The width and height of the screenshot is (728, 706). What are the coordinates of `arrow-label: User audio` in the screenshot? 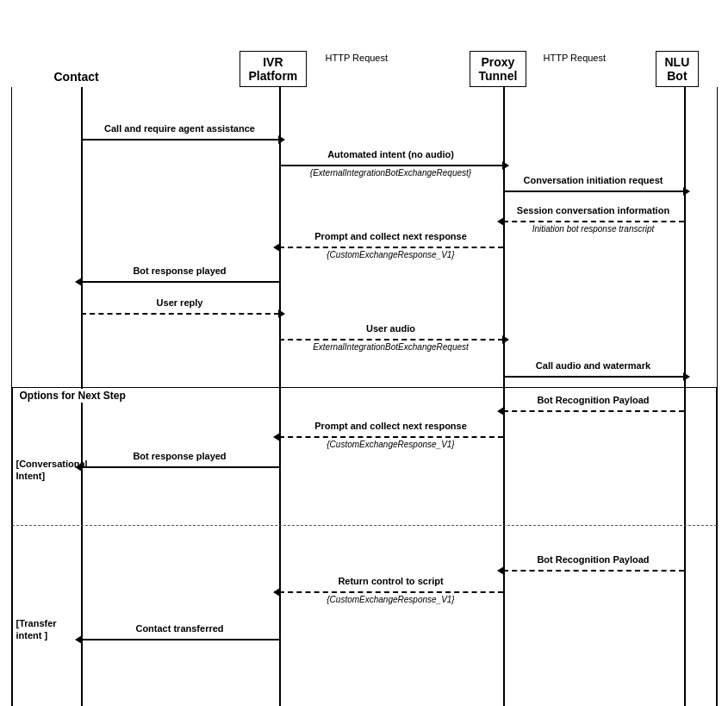 It's located at (391, 328).